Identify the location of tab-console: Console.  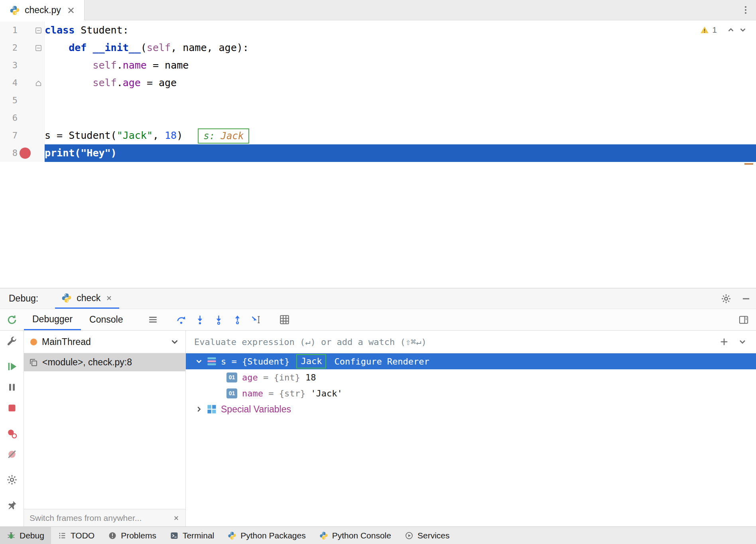
(106, 320).